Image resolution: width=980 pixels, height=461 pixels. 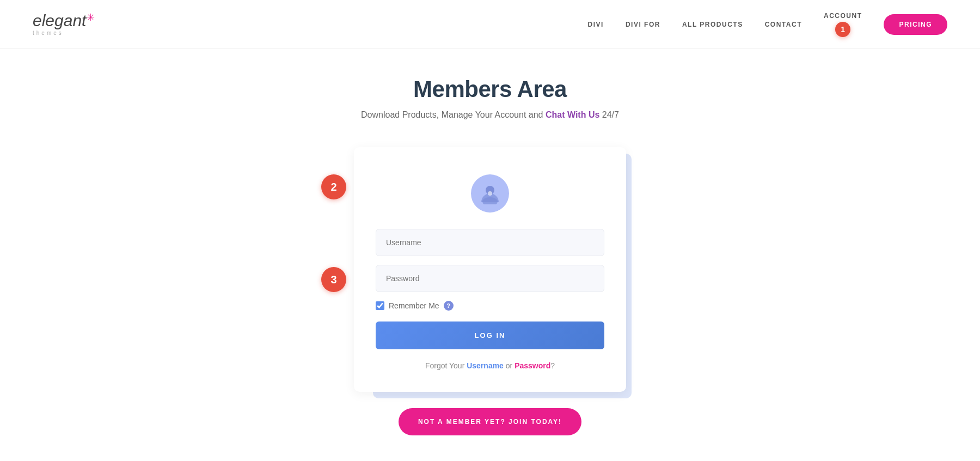 I want to click on forgot-row: Forgot Your Username or Password?, so click(x=490, y=366).